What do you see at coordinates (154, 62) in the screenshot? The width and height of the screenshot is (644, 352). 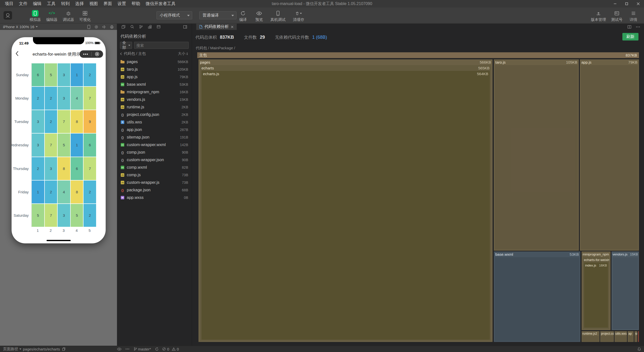 I see `file-row: pages566KB` at bounding box center [154, 62].